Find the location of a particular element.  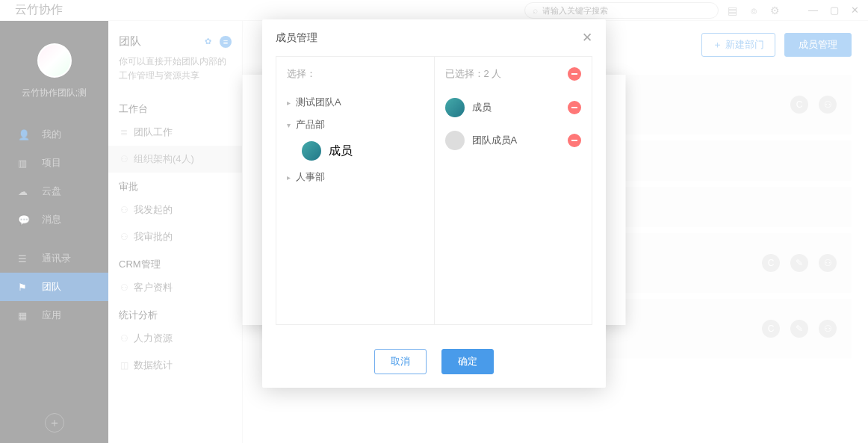

tree-node-hr: ▸人事部 is located at coordinates (356, 177).